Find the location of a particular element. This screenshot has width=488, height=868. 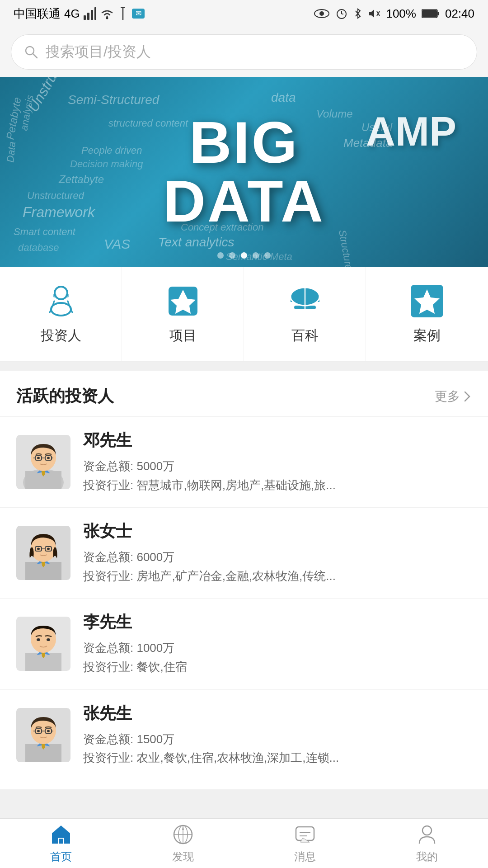

nav-discover-label: 发现 is located at coordinates (183, 857).